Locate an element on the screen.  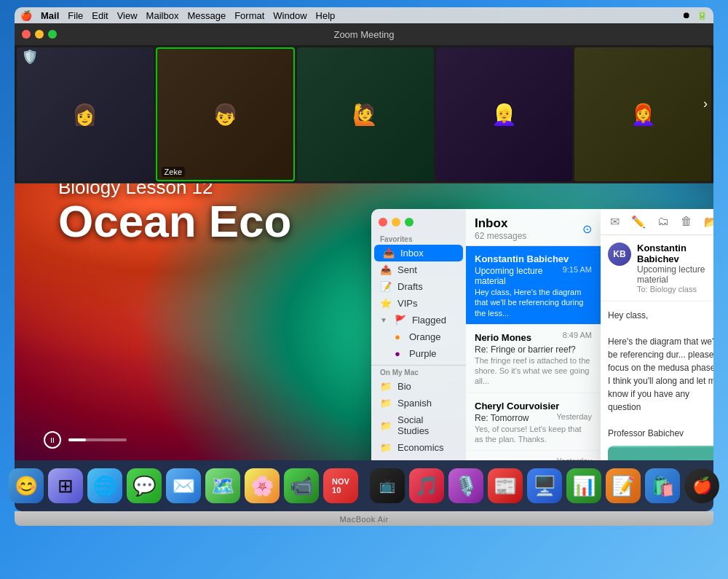
mail-reading-pane: ✉ ✏️ 🗂 🗑 📂 KB Konstantin Babichev Upcomi… is located at coordinates (657, 335).